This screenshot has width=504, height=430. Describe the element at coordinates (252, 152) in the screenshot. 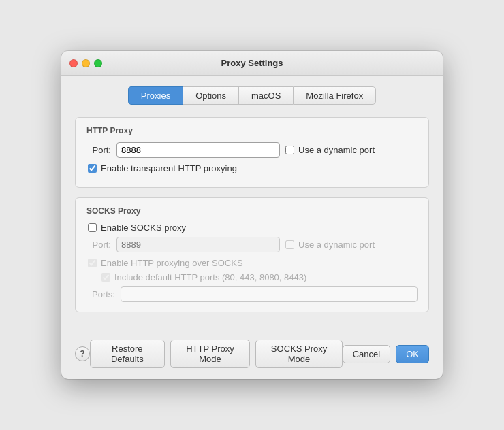

I see `http-proxy-section: HTTP Proxy Port: Use a dynamic port Enab…` at that location.